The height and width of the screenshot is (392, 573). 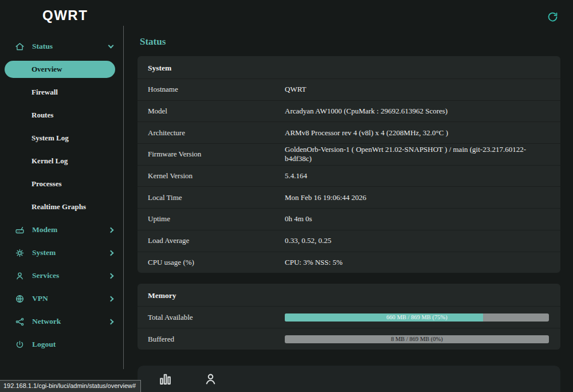 What do you see at coordinates (19, 299) in the screenshot?
I see `globe-icon` at bounding box center [19, 299].